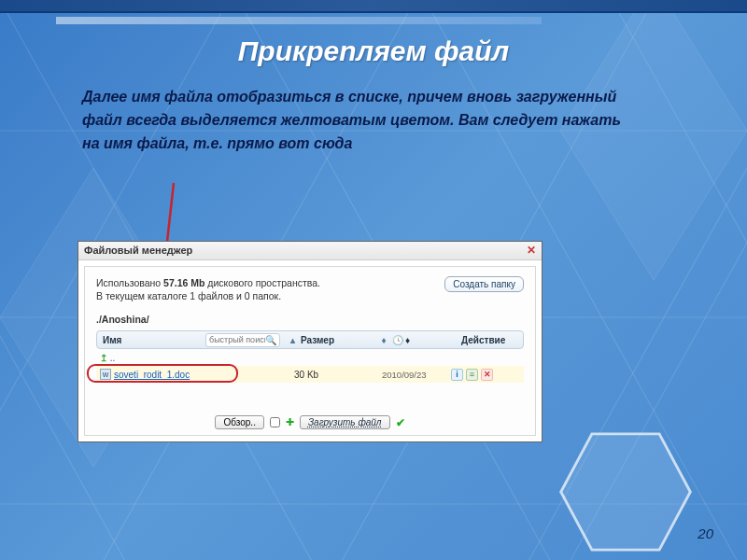  I want to click on parent-dir-row: ↥ .., so click(310, 357).